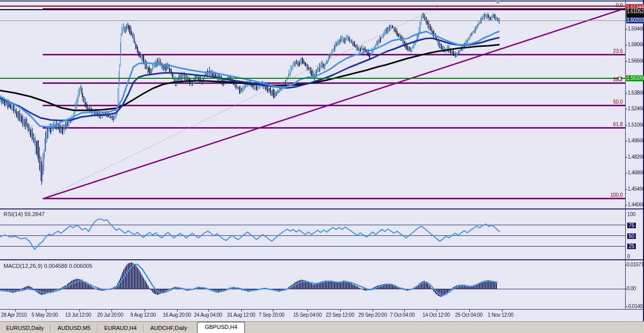 The image size is (644, 333). What do you see at coordinates (340, 315) in the screenshot?
I see `time-axis-label: 22 Sep 12:00` at bounding box center [340, 315].